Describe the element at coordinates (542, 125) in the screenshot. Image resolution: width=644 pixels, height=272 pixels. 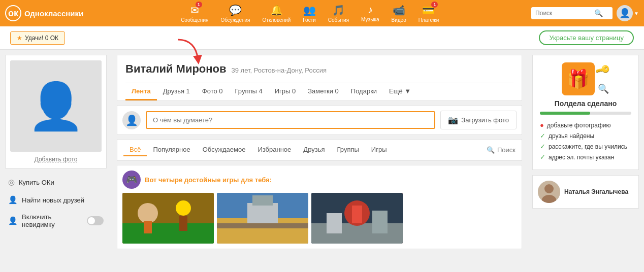
I see `photo-check-icon: ●` at that location.